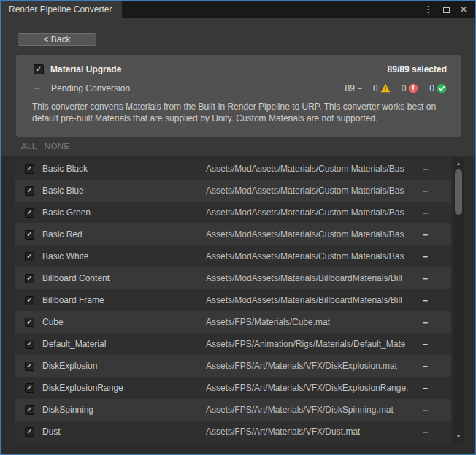 The height and width of the screenshot is (455, 476). Describe the element at coordinates (118, 344) in the screenshot. I see `material-name: Default_Material` at that location.